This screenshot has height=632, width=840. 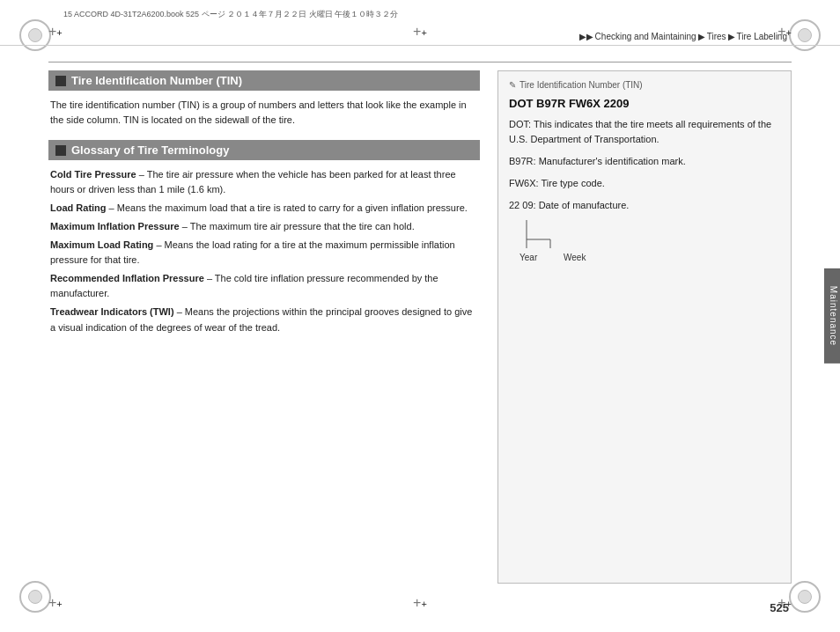 What do you see at coordinates (717, 37) in the screenshot?
I see `breadcrumb-part2: Tires` at bounding box center [717, 37].